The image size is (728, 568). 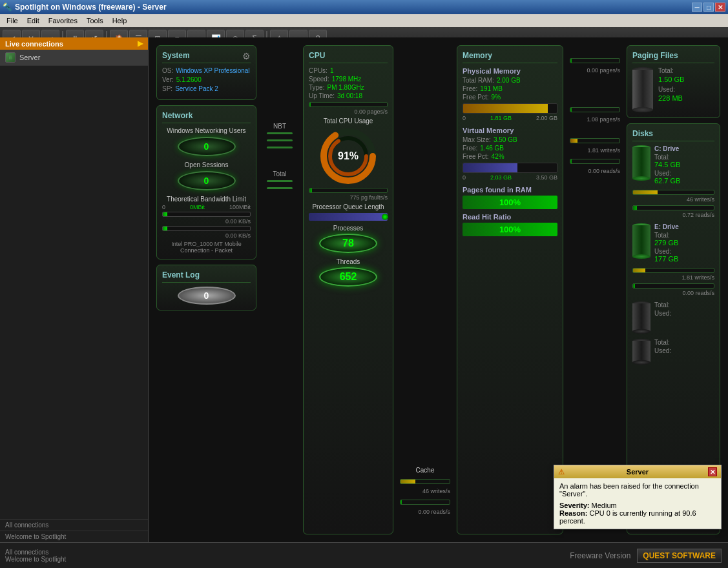 I want to click on cpus-label: CPUs:, so click(x=318, y=71).